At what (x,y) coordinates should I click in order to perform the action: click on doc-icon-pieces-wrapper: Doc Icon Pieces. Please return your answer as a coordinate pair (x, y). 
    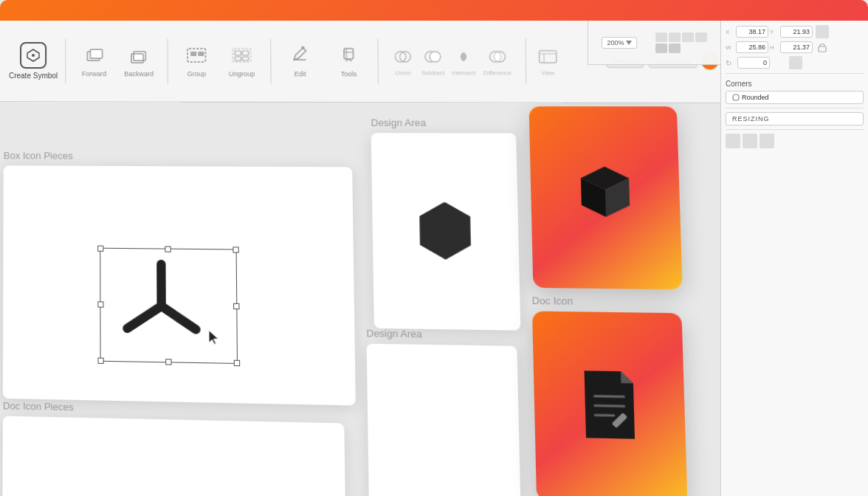
    Looking at the image, I should click on (174, 448).